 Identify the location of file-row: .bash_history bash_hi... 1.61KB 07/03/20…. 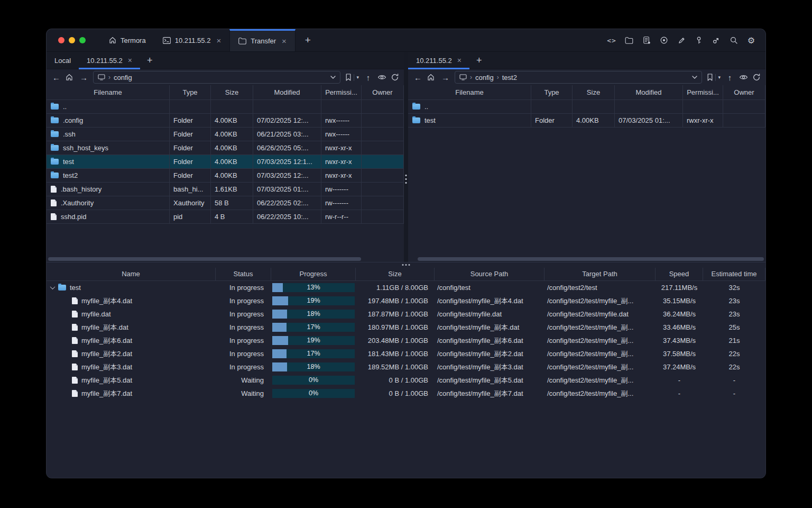
(225, 189).